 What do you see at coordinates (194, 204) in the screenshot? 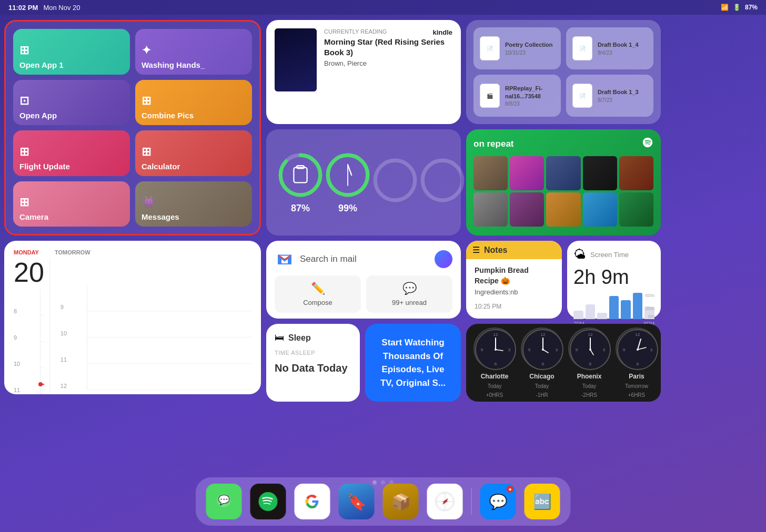
I see `shortcut-messages: 👾 Messages` at bounding box center [194, 204].